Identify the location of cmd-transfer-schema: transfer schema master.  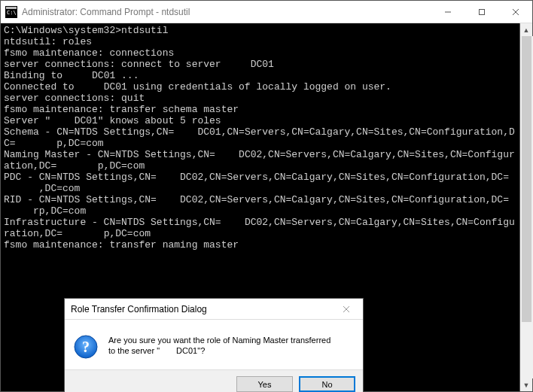
(174, 110).